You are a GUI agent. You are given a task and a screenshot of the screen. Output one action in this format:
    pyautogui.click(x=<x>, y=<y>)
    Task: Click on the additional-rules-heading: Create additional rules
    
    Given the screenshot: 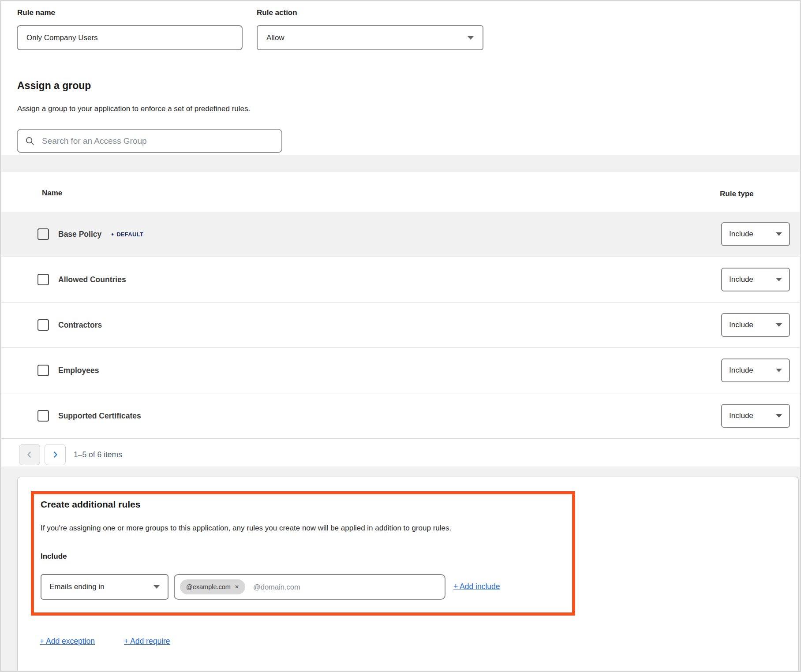 What is the action you would take?
    pyautogui.click(x=90, y=504)
    